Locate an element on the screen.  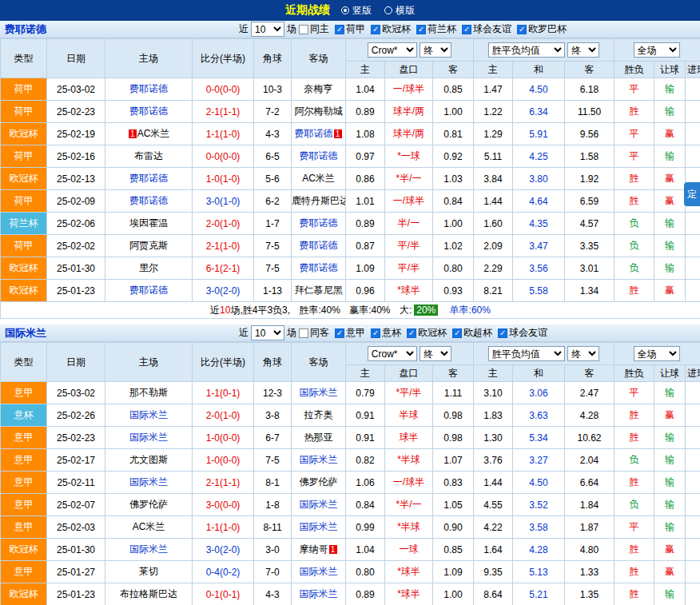
away-team-name: 阿尔梅勒城 is located at coordinates (319, 111).